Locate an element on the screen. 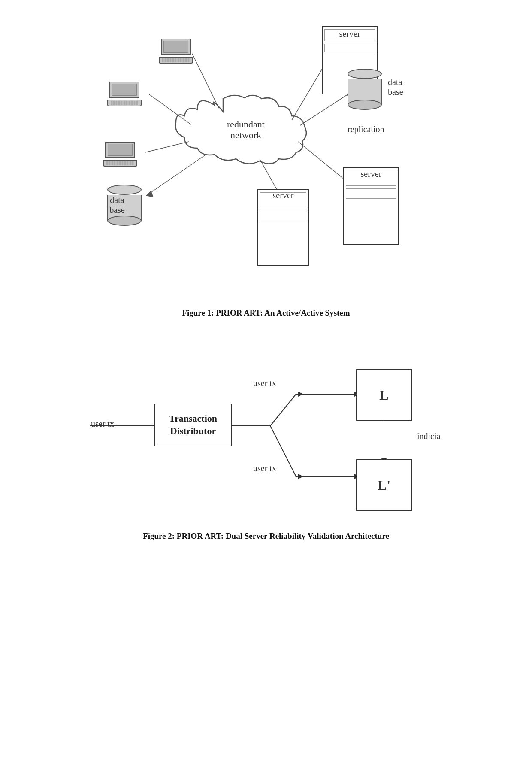 The image size is (532, 774). server-top-label: server is located at coordinates (350, 34).